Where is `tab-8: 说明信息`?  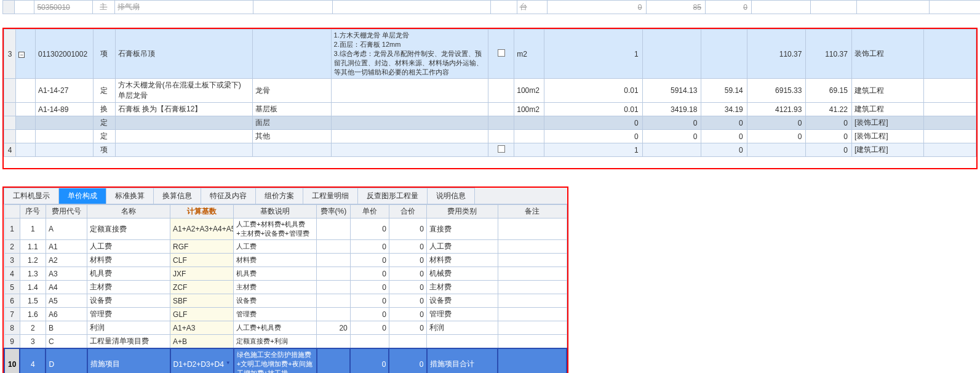
tab-8: 说明信息 is located at coordinates (451, 196).